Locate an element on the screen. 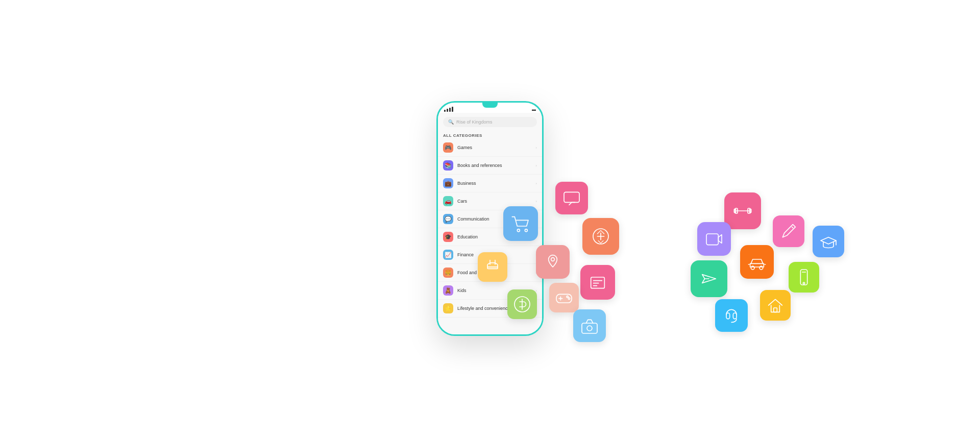 Image resolution: width=980 pixels, height=437 pixels. category-label: Books and references is located at coordinates (496, 165).